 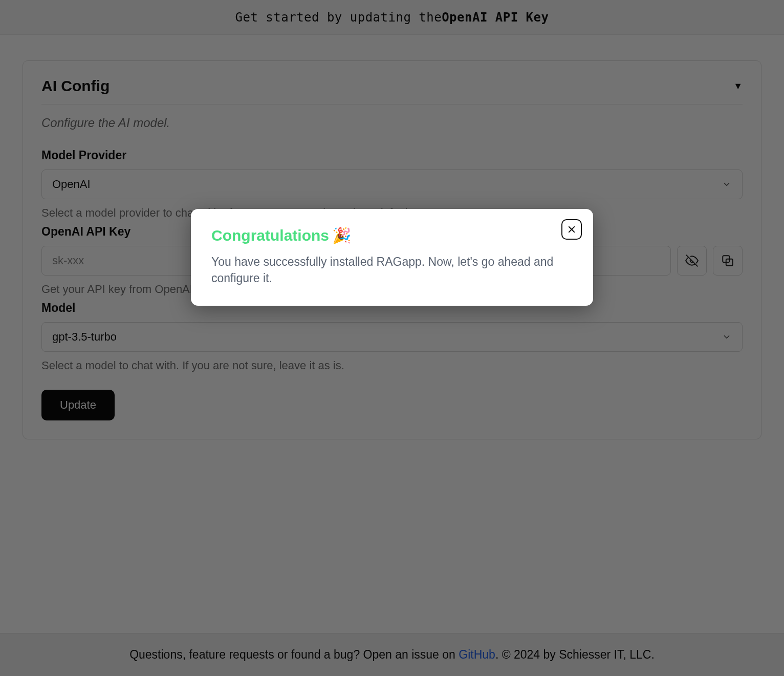 What do you see at coordinates (342, 236) in the screenshot?
I see `party-popper-icon: 🎉` at bounding box center [342, 236].